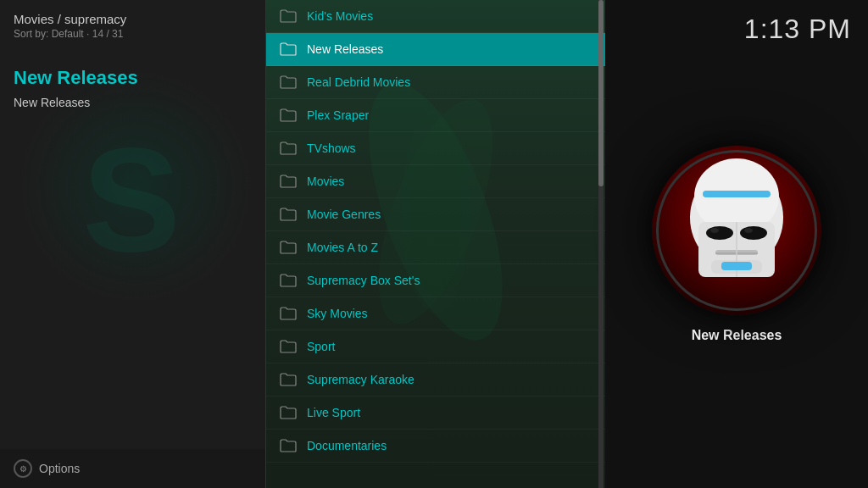  I want to click on menu-item-label: Movies A to Z, so click(342, 247).